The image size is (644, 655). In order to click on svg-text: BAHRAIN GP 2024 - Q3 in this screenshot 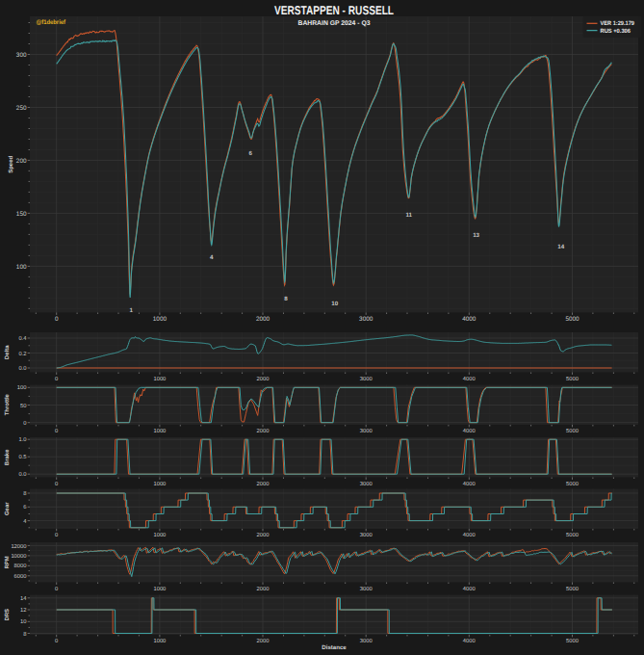, I will do `click(333, 23)`.